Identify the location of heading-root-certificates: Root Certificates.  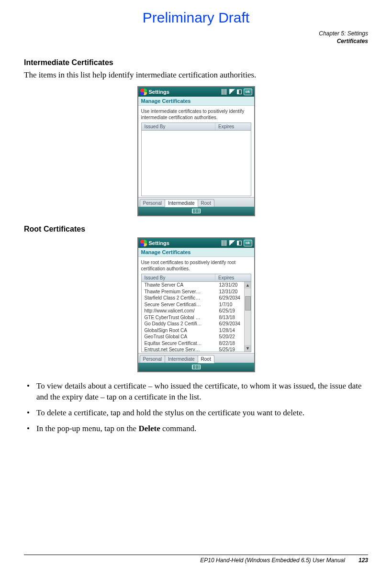
(196, 229).